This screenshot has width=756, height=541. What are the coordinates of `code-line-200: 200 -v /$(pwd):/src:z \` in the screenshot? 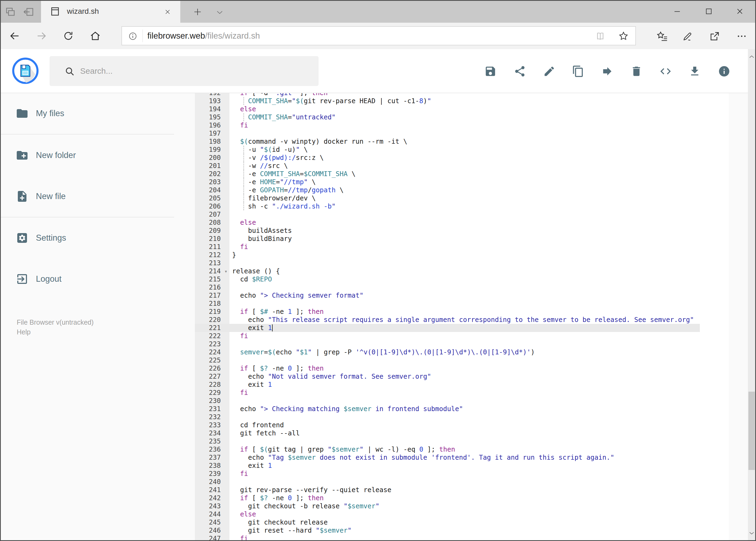 It's located at (471, 158).